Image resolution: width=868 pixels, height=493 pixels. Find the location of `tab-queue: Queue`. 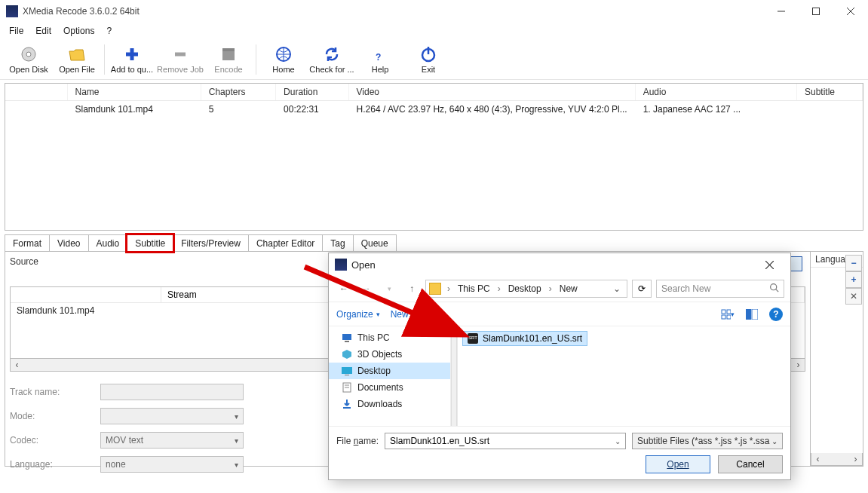

tab-queue: Queue is located at coordinates (375, 243).